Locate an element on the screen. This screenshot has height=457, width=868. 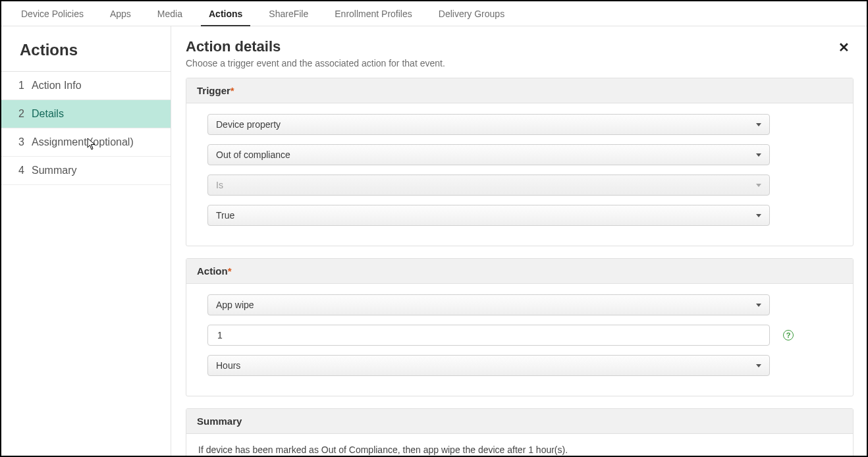
trigger-operator-dropdown: Is is located at coordinates (489, 185).